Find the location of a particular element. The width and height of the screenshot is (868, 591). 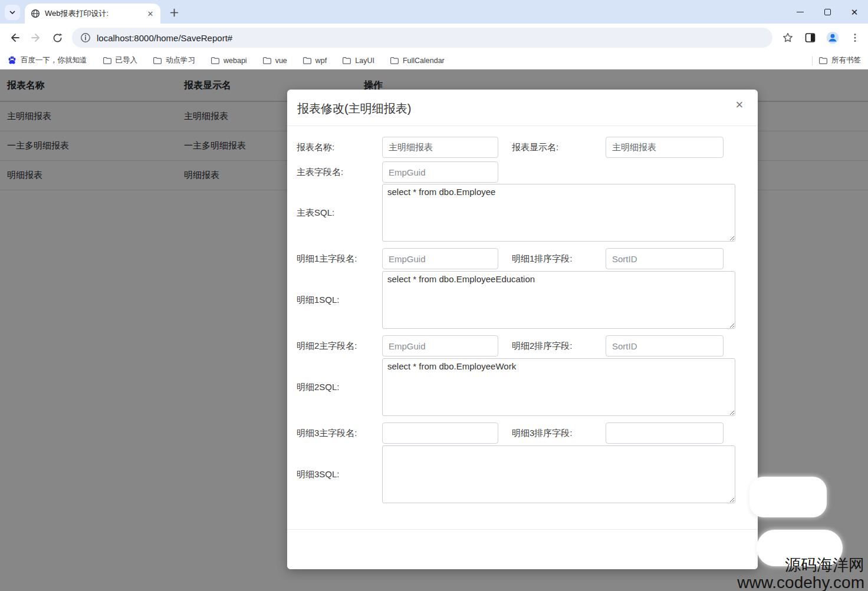

detail1-sql-textarea: select * from dbo.EmployeeEducation is located at coordinates (559, 300).